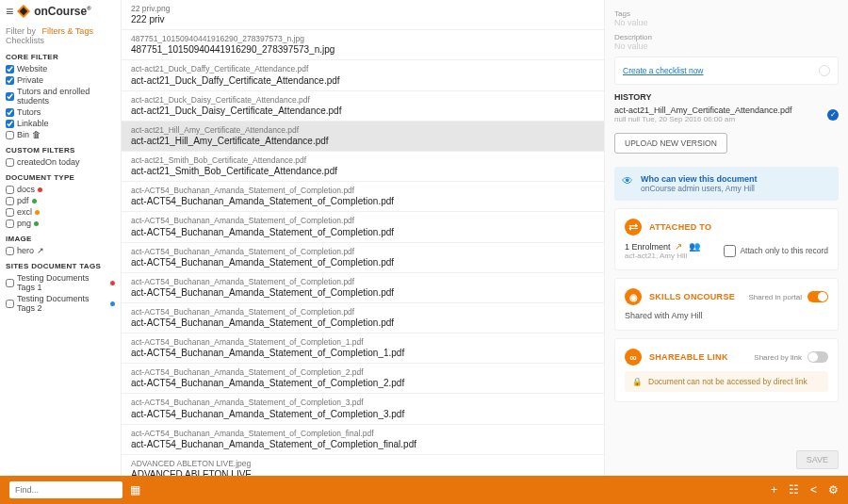 The height and width of the screenshot is (504, 848). Describe the element at coordinates (637, 382) in the screenshot. I see `lock-icon: 🔒` at that location.